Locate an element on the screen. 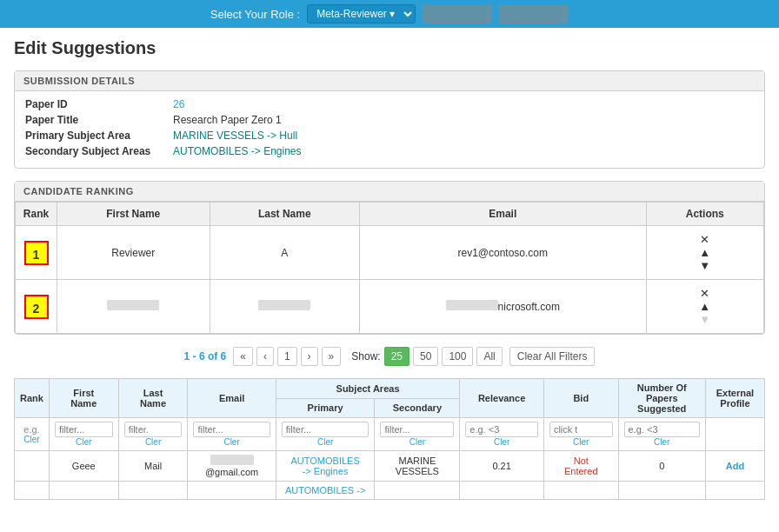 The image size is (779, 532). dt-secondary-header: Secondary is located at coordinates (417, 409).